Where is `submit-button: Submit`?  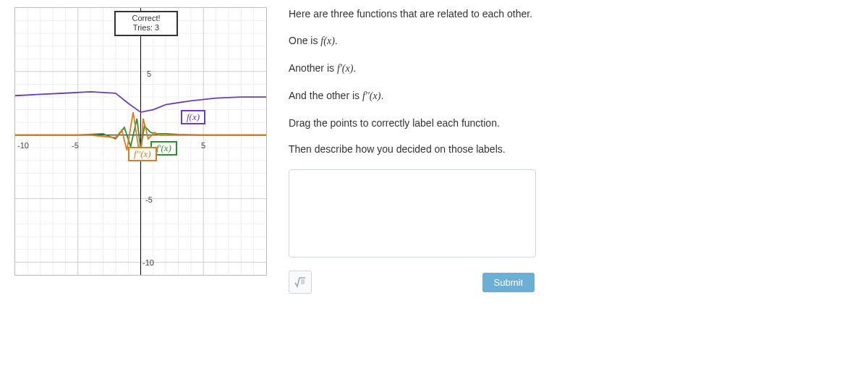
submit-button: Submit is located at coordinates (509, 282).